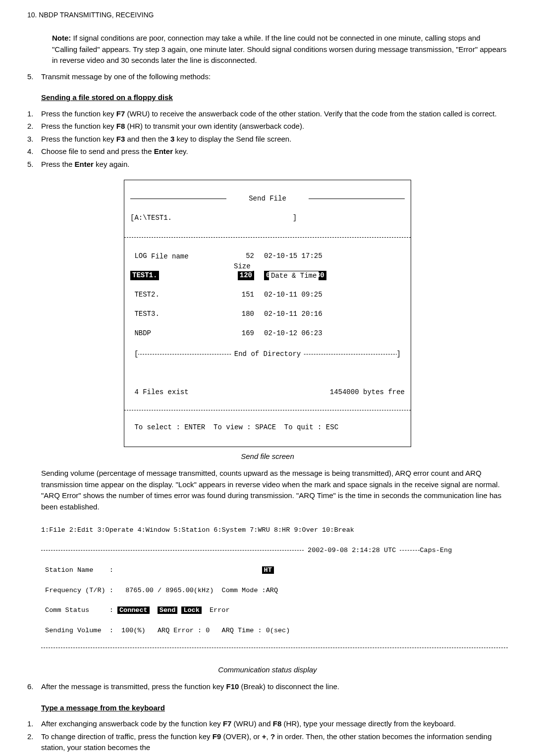 The width and height of the screenshot is (535, 756). I want to click on note-text: If signal conditions are poor, connectio…, so click(279, 49).